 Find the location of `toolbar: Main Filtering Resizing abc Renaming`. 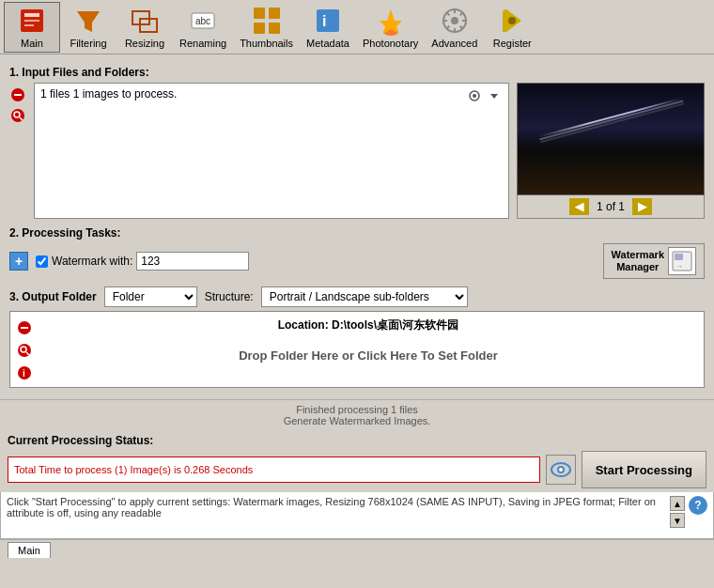

toolbar: Main Filtering Resizing abc Renaming is located at coordinates (357, 27).